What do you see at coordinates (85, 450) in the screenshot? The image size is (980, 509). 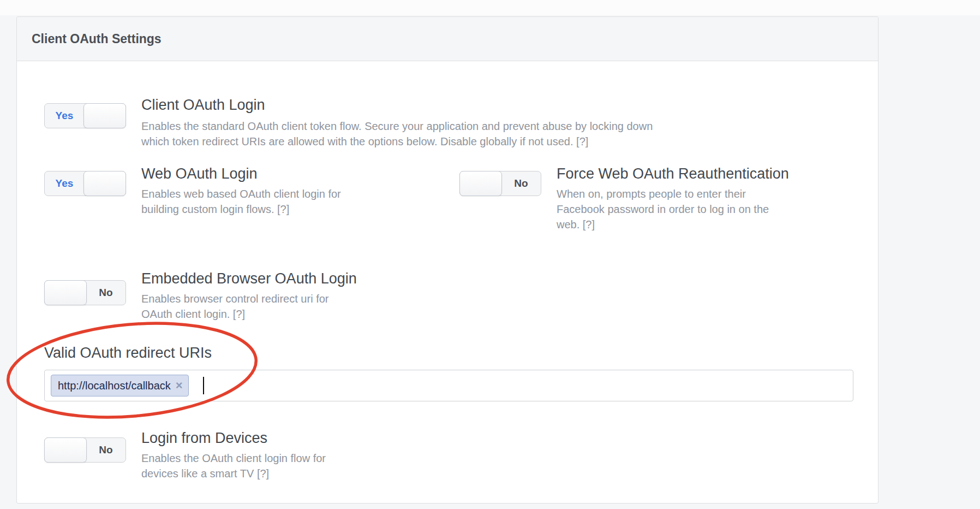 I see `login-from-devices-toggle: No` at bounding box center [85, 450].